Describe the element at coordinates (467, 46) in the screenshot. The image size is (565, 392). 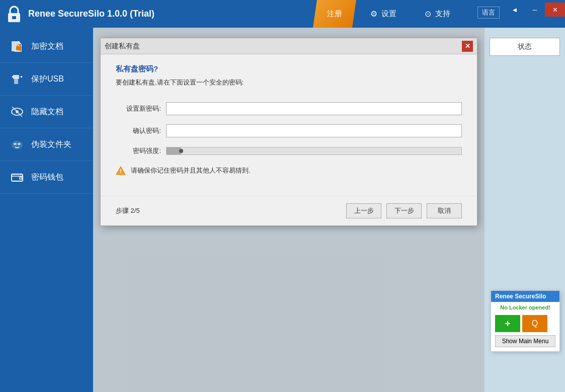
I see `dialog-close-button: ✕` at that location.